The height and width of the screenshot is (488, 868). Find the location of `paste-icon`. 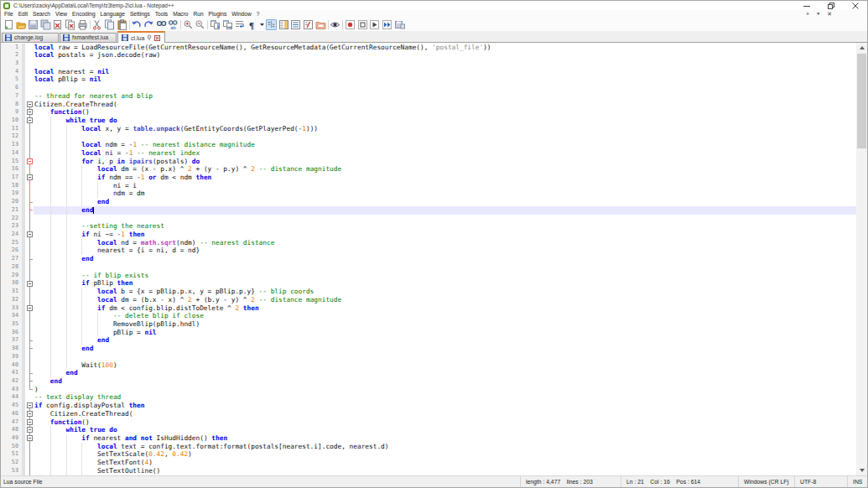

paste-icon is located at coordinates (122, 25).